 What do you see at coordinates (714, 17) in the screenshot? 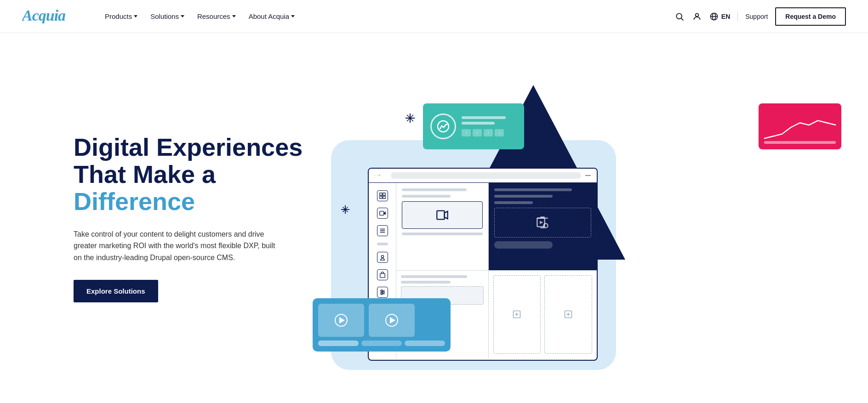
I see `globe-icon` at bounding box center [714, 17].